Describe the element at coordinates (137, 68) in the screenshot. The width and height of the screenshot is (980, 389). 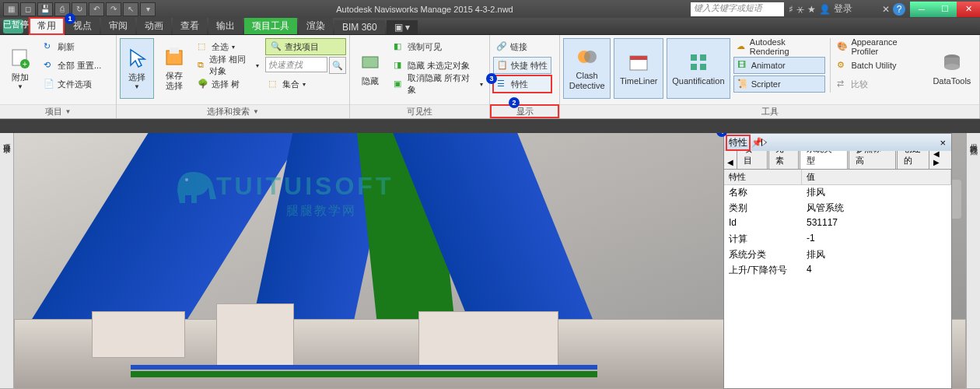
I see `select-button: 选择▼` at that location.